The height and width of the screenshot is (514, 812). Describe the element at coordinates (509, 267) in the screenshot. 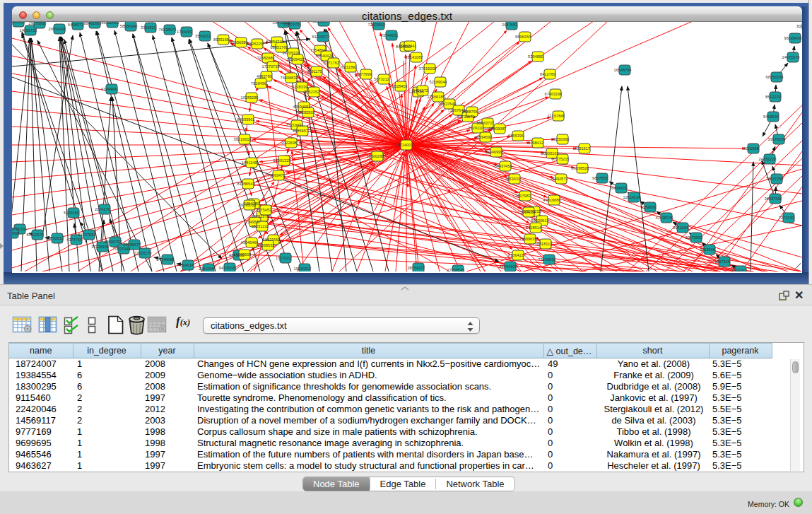

I see `svg-text: 86644106` at that location.